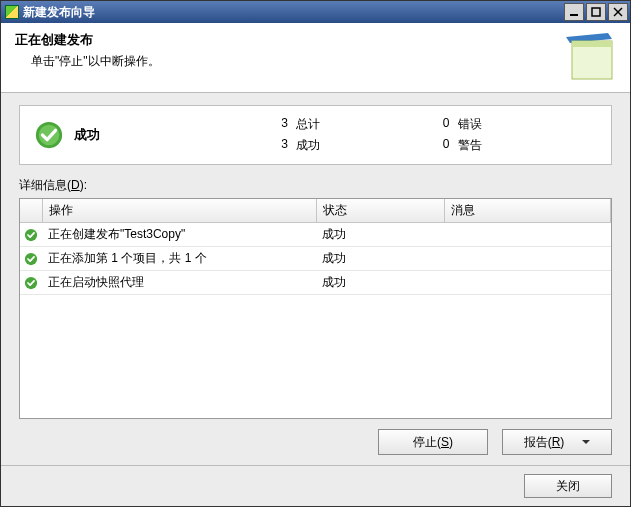 Image resolution: width=631 pixels, height=507 pixels. I want to click on row-operation: 正在启动快照代理, so click(179, 283).